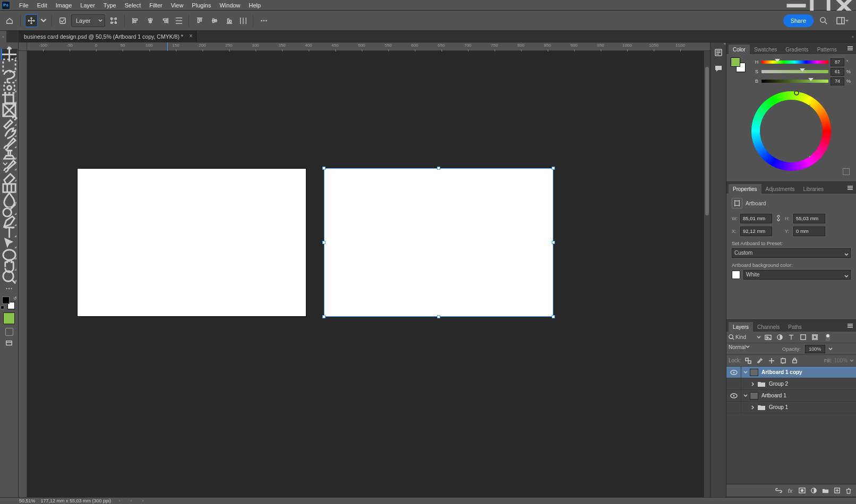 The image size is (856, 504). What do you see at coordinates (9, 318) in the screenshot?
I see `current-fill-swatch` at bounding box center [9, 318].